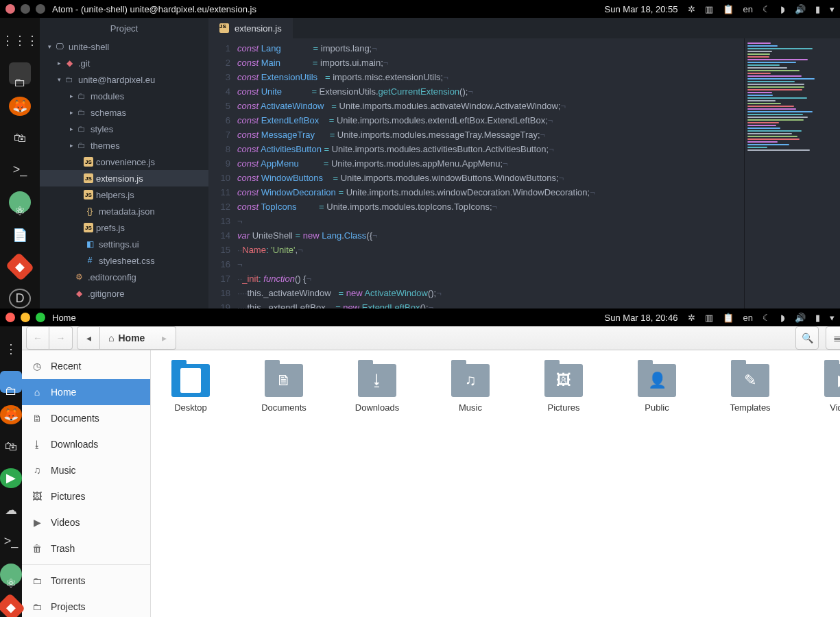 Image resolution: width=840 pixels, height=617 pixels. I want to click on separator, so click(86, 565).